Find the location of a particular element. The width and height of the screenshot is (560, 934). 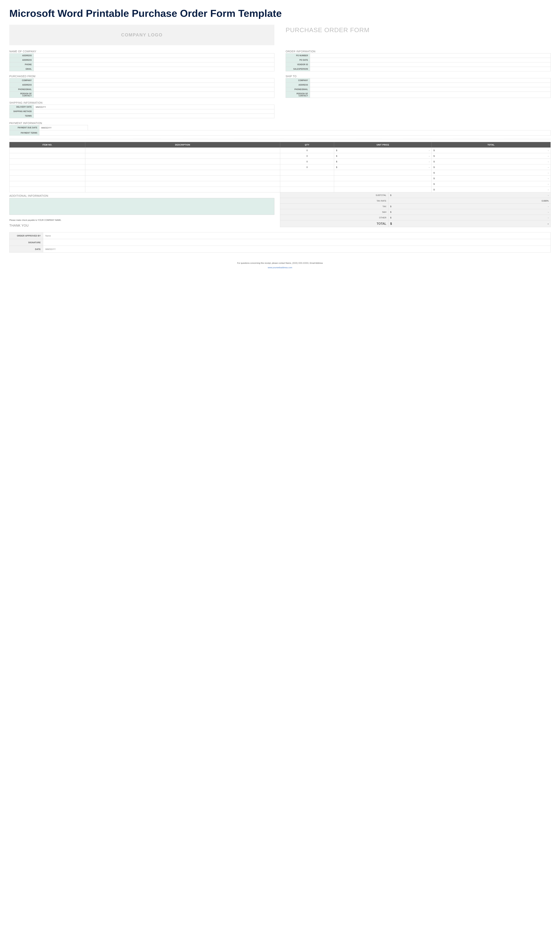

purchased-from-table: COMPANYADDRESSPHONE/EMAILPERSON OF CONTA… is located at coordinates (142, 88).